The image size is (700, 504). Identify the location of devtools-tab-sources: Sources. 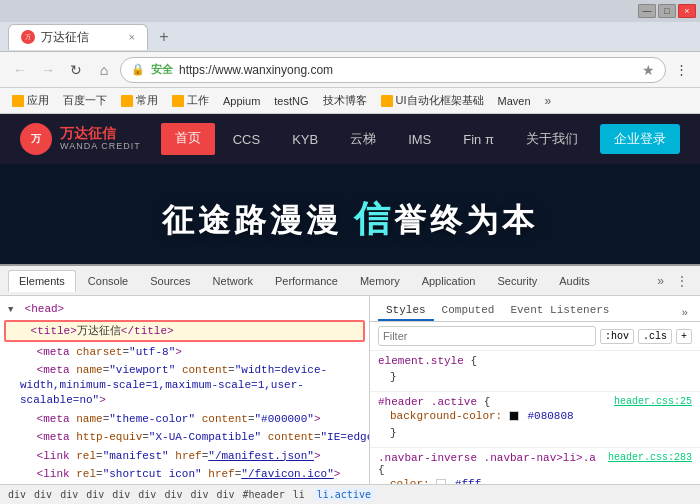
(170, 281).